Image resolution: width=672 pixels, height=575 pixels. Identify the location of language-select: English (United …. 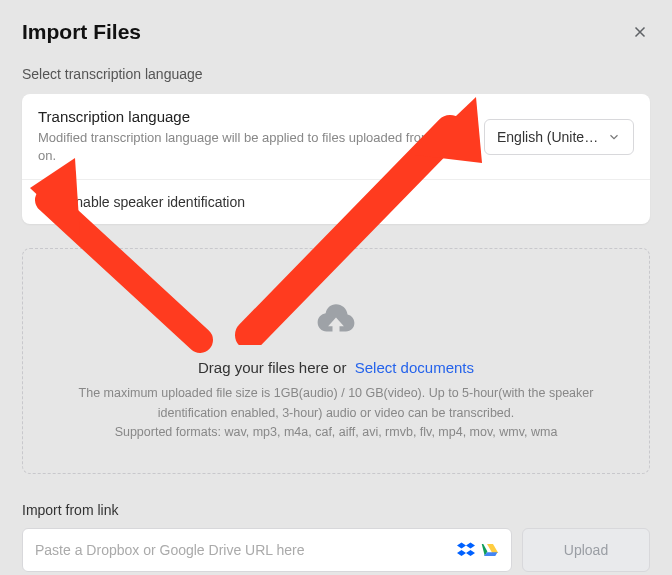
(559, 137).